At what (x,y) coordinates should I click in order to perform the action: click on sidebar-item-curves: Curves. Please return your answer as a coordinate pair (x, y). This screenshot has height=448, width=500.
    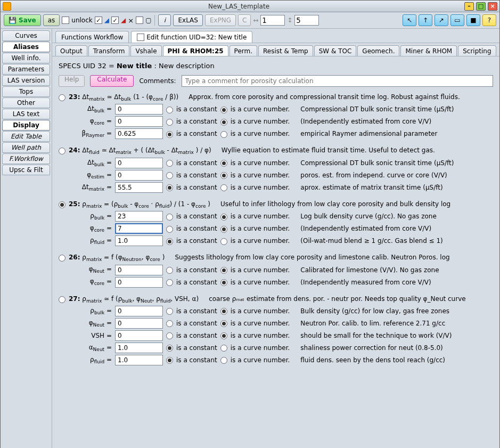
    Looking at the image, I should click on (26, 36).